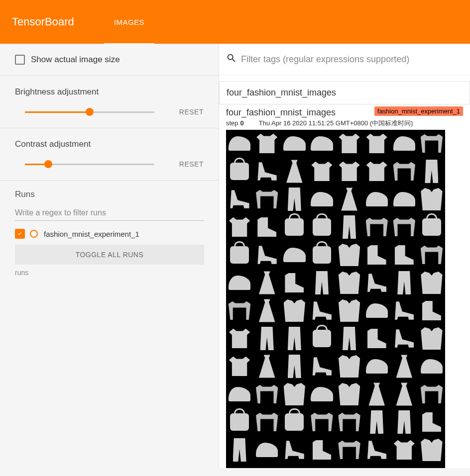  What do you see at coordinates (110, 144) in the screenshot?
I see `contrast-label: Contrast adjustment` at bounding box center [110, 144].